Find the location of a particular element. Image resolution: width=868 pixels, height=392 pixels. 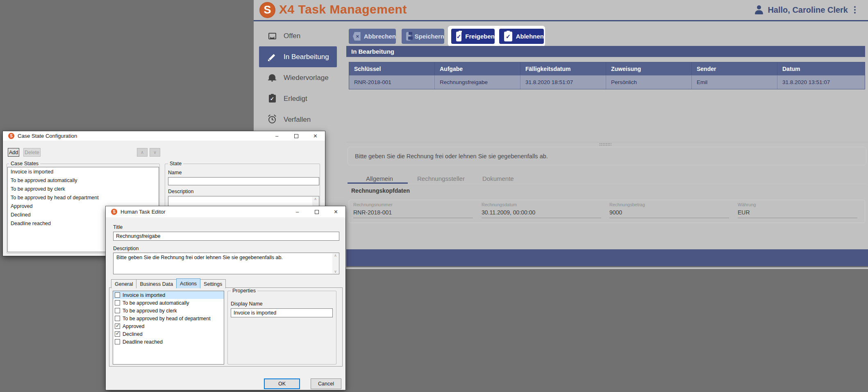

tab-rechnungssteller: Rechnungssteller is located at coordinates (441, 179).